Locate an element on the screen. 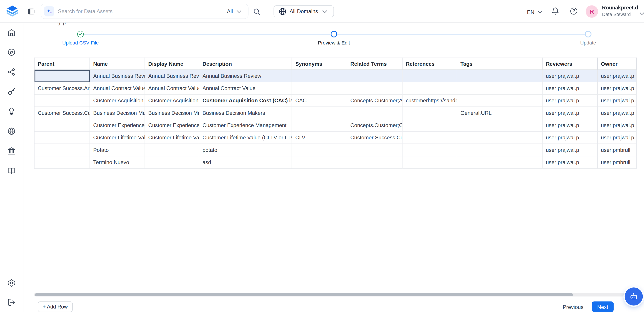 This screenshot has width=644, height=312. cell-description: Customer Experience Management is located at coordinates (246, 125).